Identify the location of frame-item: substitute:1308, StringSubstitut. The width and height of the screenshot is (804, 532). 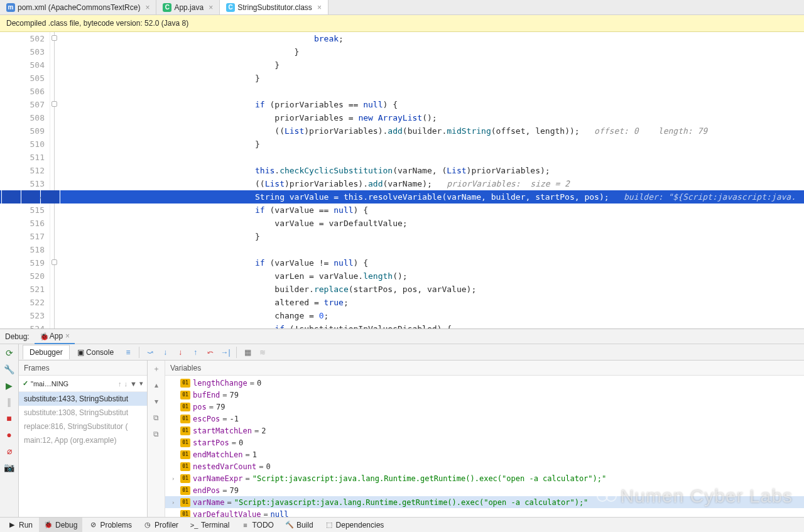
(83, 413).